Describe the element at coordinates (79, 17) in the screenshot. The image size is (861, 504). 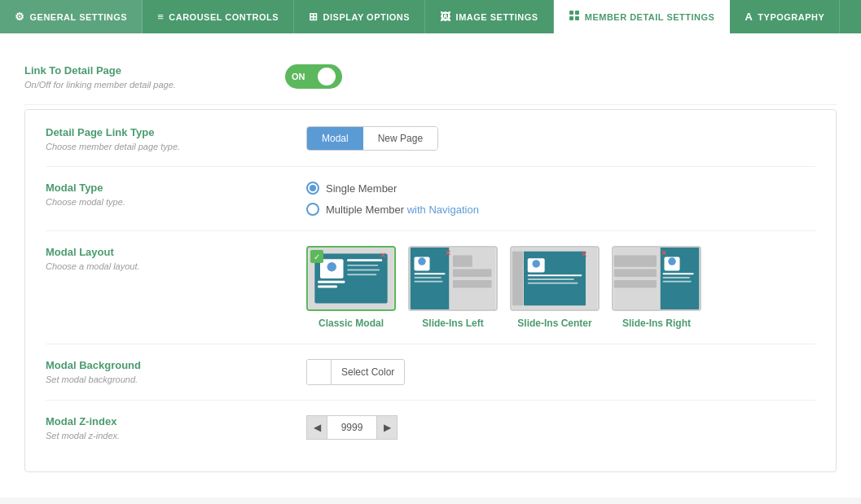
I see `tab-general-label: GENERAL SETTINGS` at that location.